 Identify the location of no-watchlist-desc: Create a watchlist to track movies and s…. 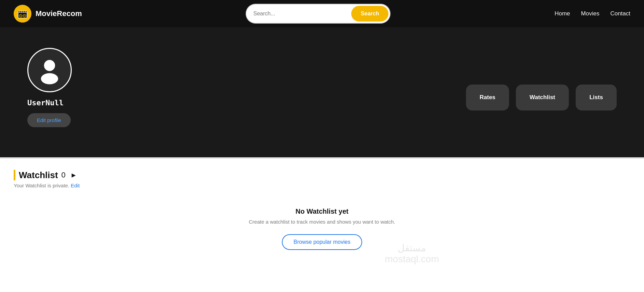
(322, 222).